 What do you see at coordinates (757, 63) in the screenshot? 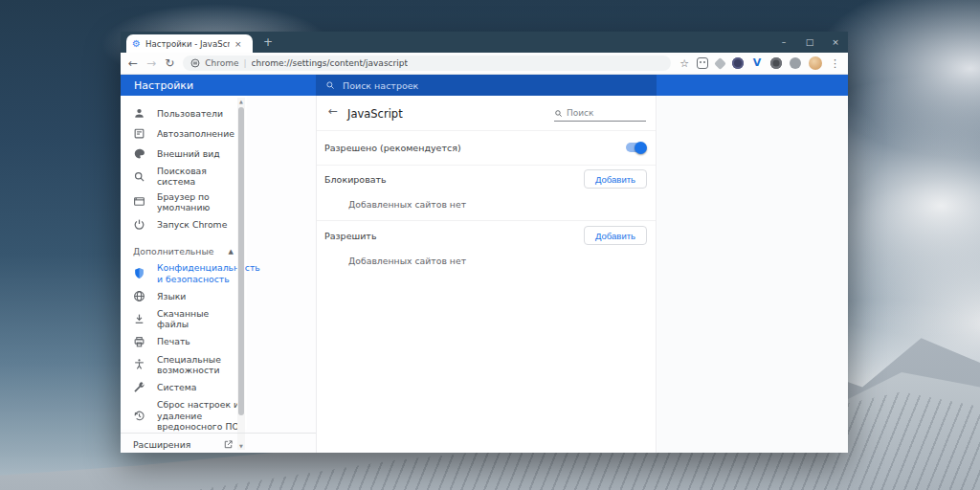
I see `extension-v-icon: V` at bounding box center [757, 63].